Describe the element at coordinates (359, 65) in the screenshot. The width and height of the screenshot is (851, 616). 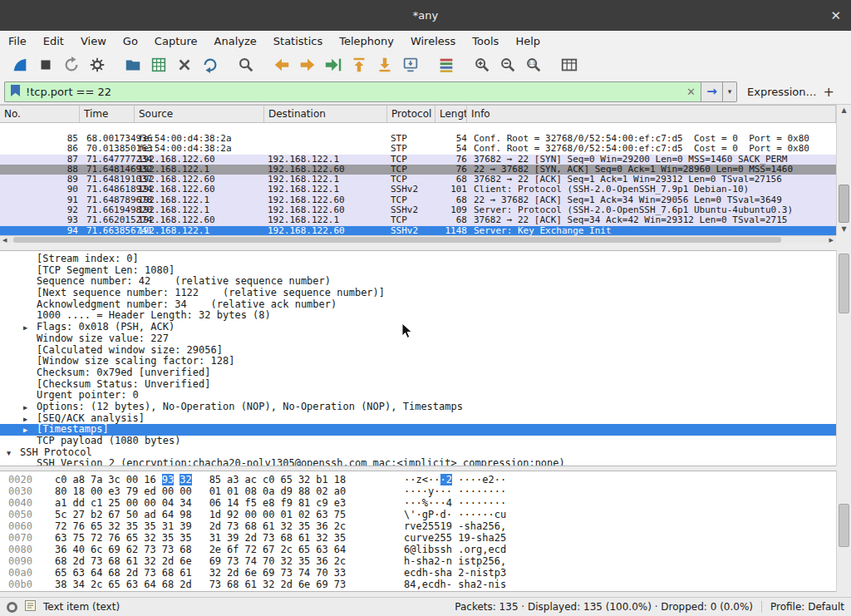
I see `go-to-top-button` at that location.